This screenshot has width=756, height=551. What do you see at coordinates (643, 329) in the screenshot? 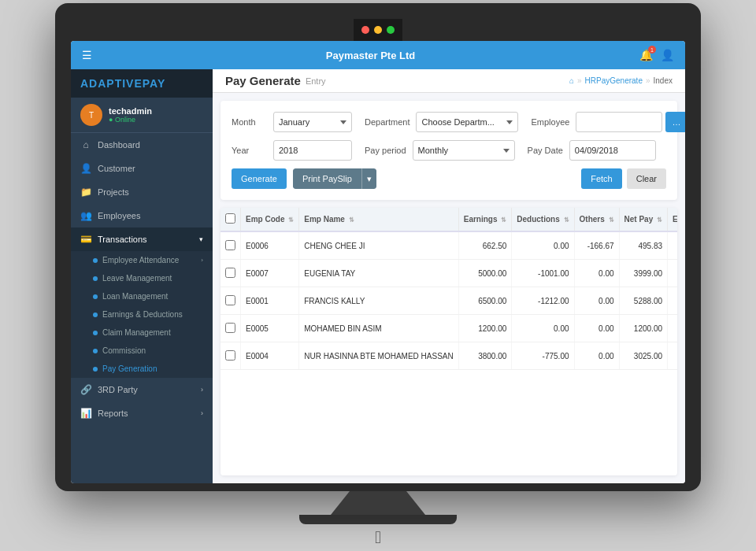
I see `net-pay-cell: 1200.00` at bounding box center [643, 329].